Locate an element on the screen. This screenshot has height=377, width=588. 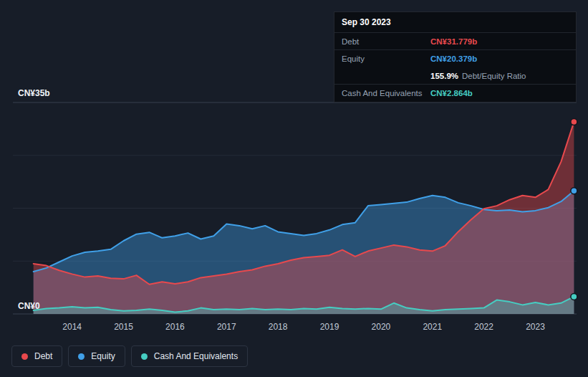
tooltip-equity-row: Equity CN¥20.379b is located at coordinates (456, 59).